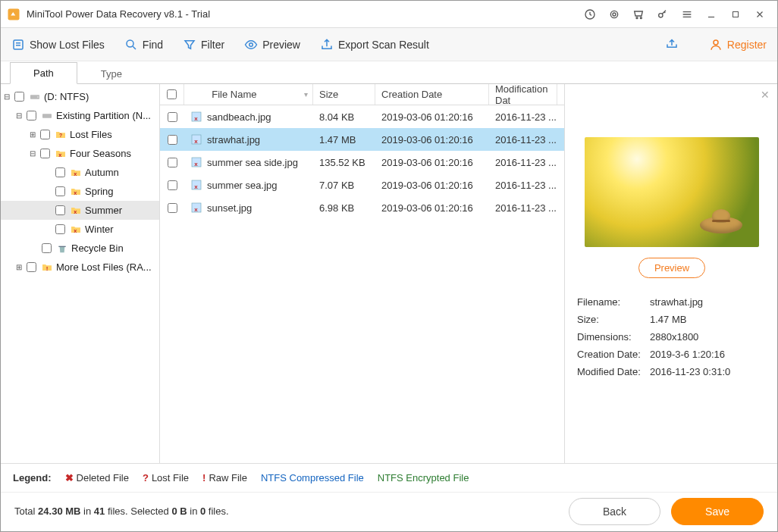  Describe the element at coordinates (111, 74) in the screenshot. I see `tab-type-label: Type` at that location.